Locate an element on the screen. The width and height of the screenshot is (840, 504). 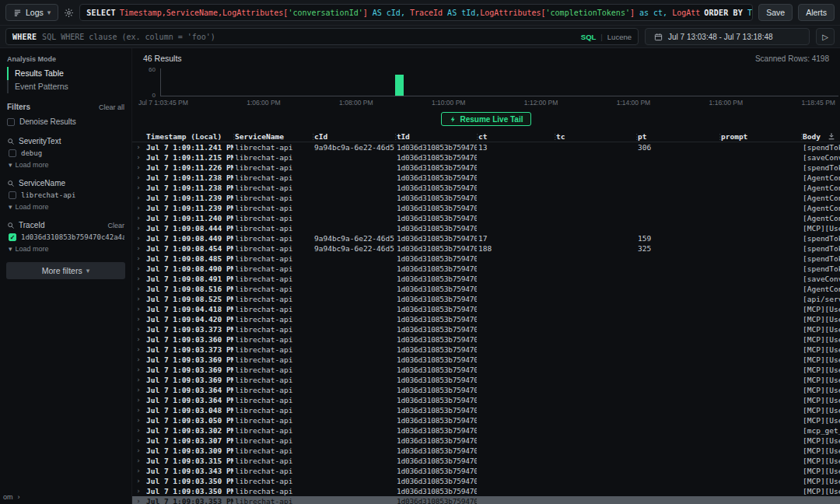
log-row: ›Jul 7 1:09:08.525 PMlibrechat-api1d036d… is located at coordinates (486, 299).